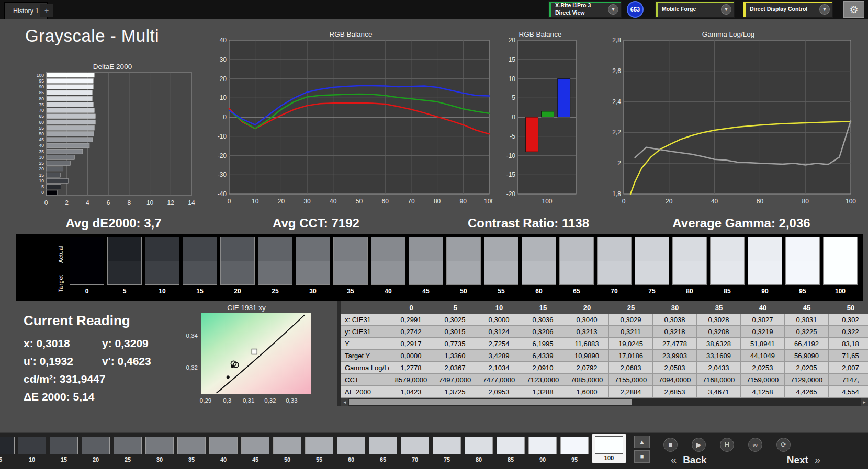  I want to click on pattern-level-button-95: 95, so click(574, 450).